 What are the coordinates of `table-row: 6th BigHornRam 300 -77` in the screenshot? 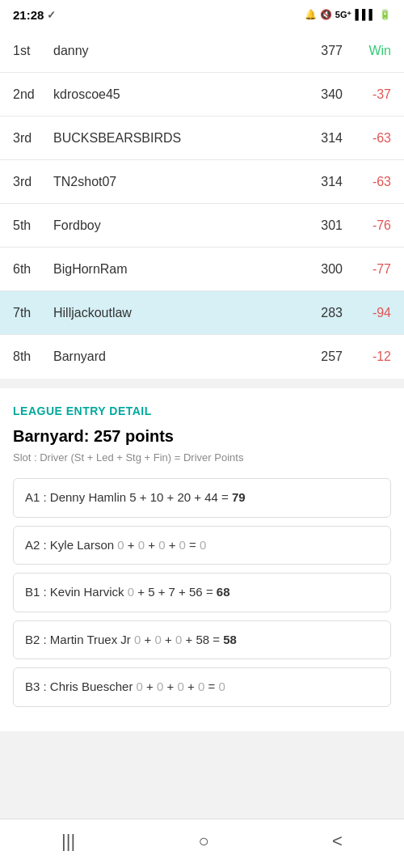 It's located at (202, 269).